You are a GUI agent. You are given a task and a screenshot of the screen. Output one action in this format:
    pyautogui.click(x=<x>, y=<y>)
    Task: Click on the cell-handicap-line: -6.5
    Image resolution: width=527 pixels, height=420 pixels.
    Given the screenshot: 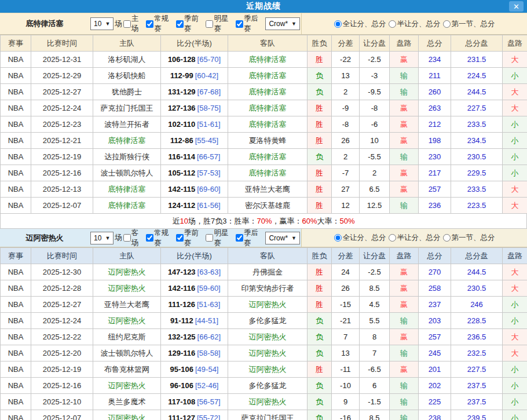 What is the action you would take?
    pyautogui.click(x=375, y=370)
    